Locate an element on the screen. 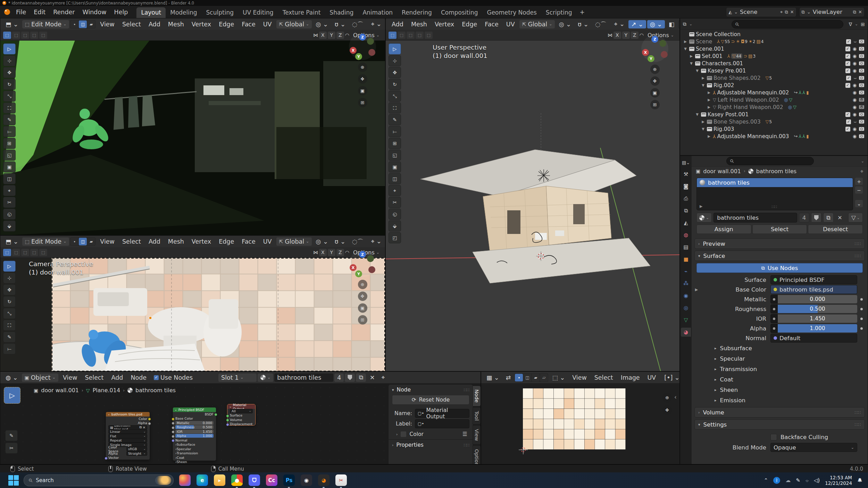  menu-select: Select is located at coordinates (132, 24).